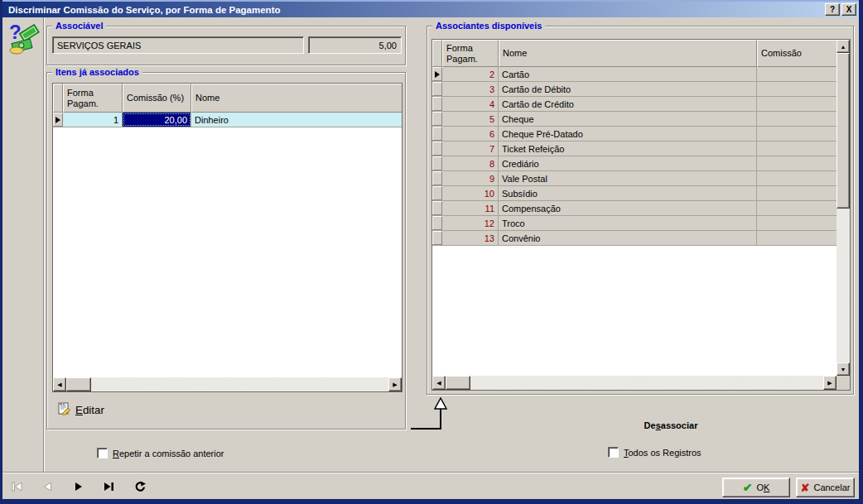 The height and width of the screenshot is (504, 863). What do you see at coordinates (843, 46) in the screenshot?
I see `scroll-up-icon: ▲` at bounding box center [843, 46].